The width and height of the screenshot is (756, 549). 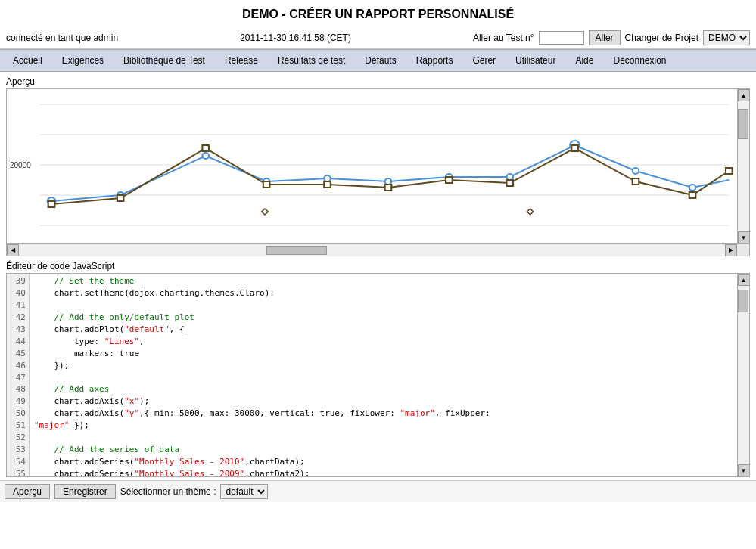 What do you see at coordinates (744, 95) in the screenshot?
I see `scroll-up-btn: ▲` at bounding box center [744, 95].